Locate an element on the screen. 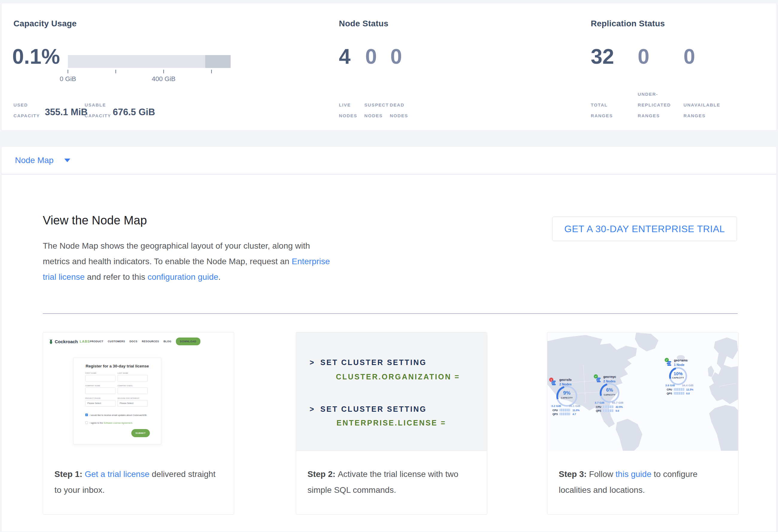  site-nav-item: DOCS is located at coordinates (133, 341).